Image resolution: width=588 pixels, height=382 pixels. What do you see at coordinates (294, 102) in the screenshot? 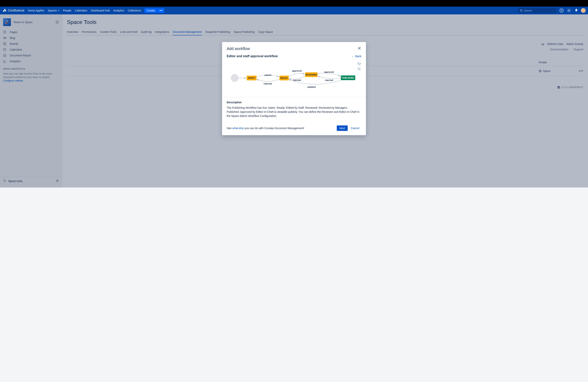
I see `description-heading: Description` at bounding box center [294, 102].